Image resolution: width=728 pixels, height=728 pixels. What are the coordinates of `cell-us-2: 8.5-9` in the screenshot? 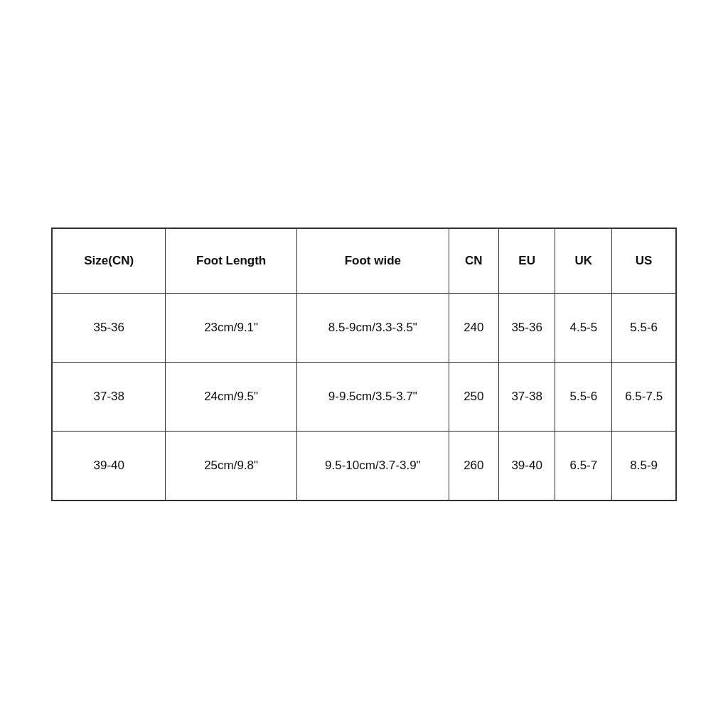 It's located at (644, 465).